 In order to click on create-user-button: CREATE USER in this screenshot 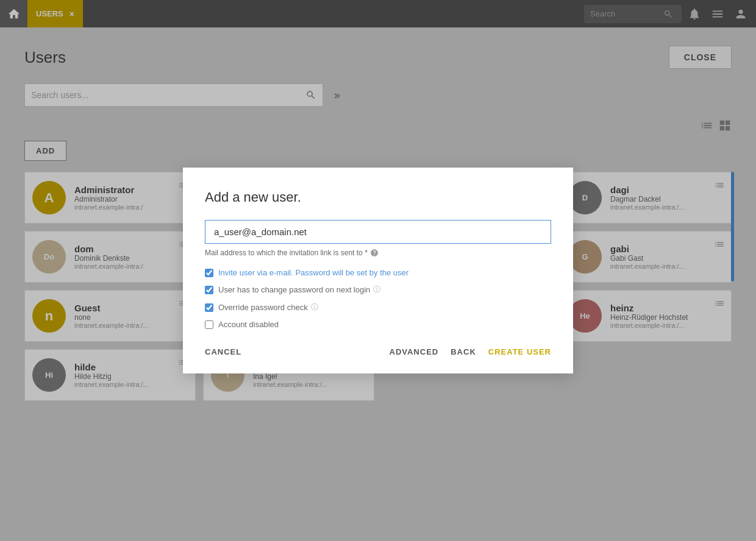, I will do `click(519, 352)`.